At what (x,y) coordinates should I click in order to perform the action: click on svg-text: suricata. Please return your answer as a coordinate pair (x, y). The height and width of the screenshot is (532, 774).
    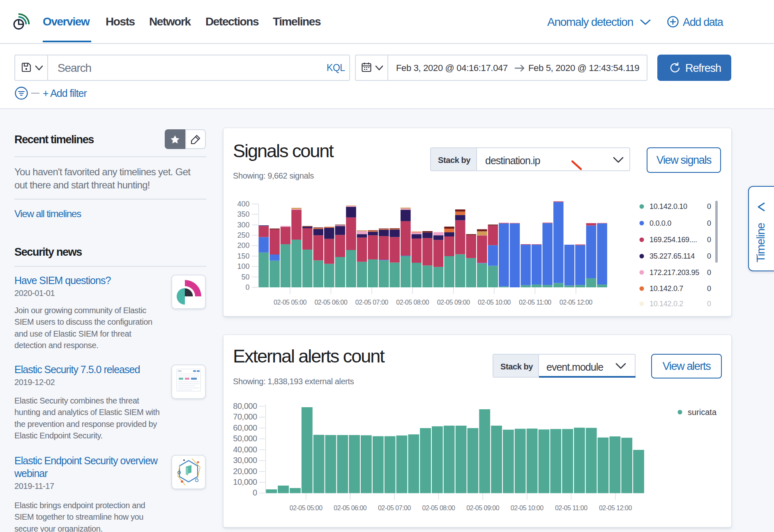
    Looking at the image, I should click on (703, 412).